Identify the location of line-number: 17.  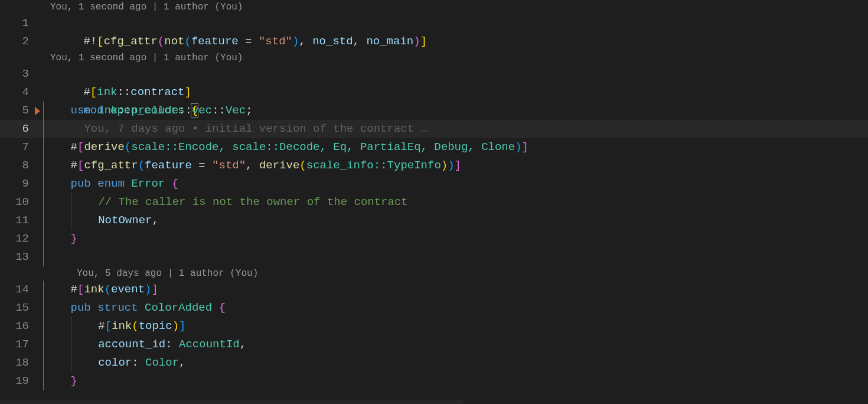
(17, 345).